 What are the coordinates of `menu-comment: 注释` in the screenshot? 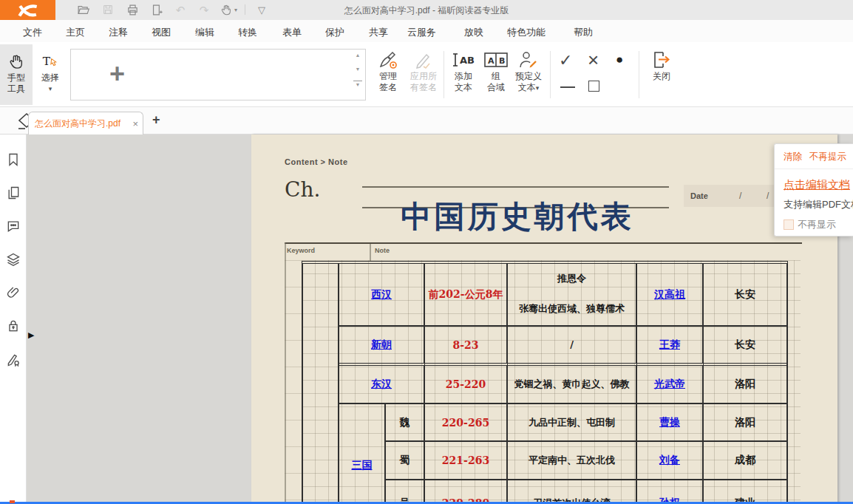 It's located at (118, 33).